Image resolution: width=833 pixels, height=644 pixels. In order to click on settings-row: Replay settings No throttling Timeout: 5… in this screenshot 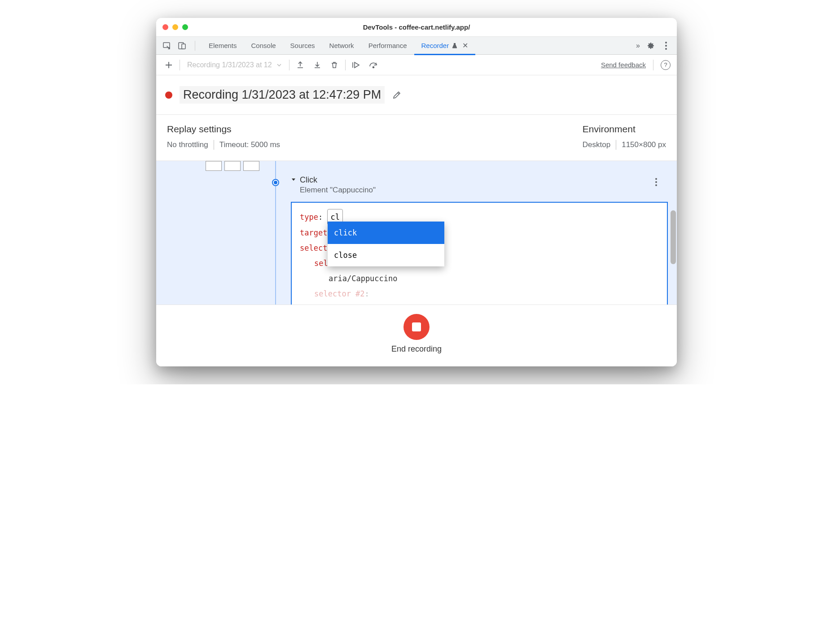, I will do `click(416, 138)`.